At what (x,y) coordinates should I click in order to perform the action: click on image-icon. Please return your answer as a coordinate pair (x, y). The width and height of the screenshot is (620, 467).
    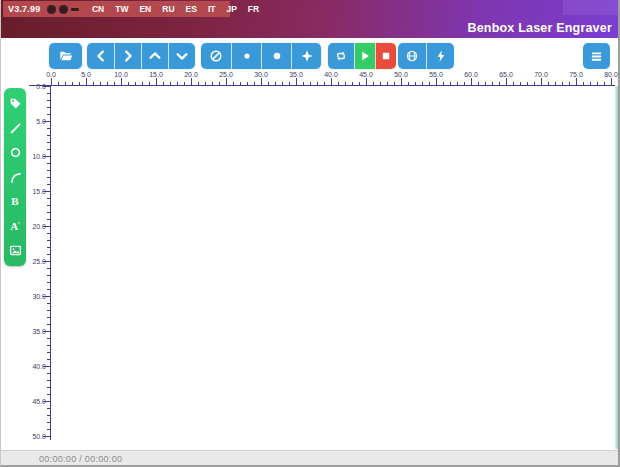
    Looking at the image, I should click on (16, 250).